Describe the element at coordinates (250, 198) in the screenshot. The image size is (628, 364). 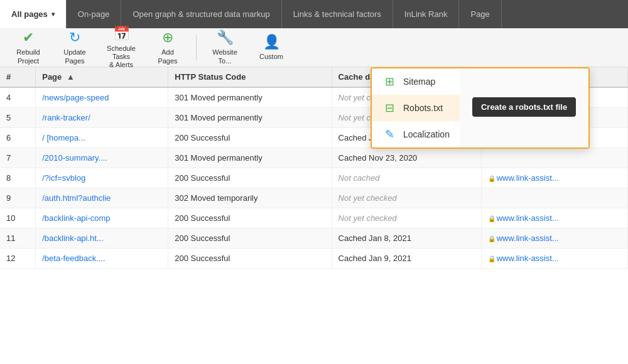
I see `cell-http-status: 302 Moved temporarily` at that location.